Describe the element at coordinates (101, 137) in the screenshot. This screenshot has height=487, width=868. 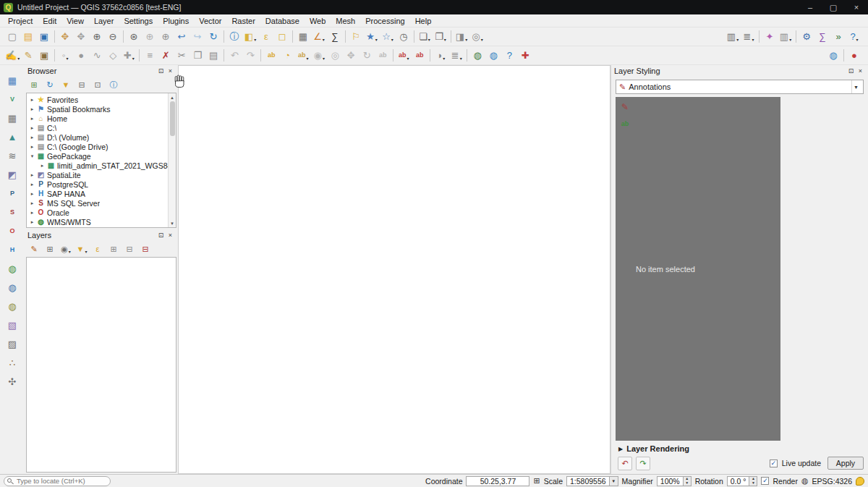
I see `browser-item-d-volume: ▸ ▤ D:\ (Volume)` at that location.